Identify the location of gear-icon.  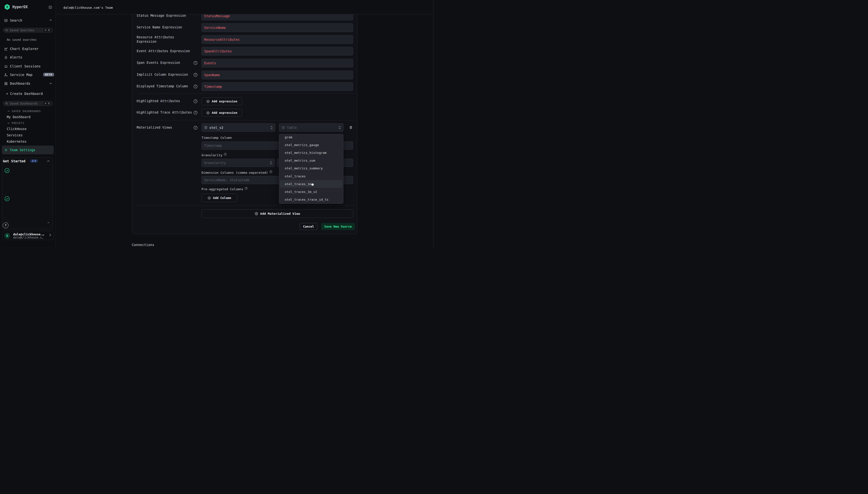
(6, 150).